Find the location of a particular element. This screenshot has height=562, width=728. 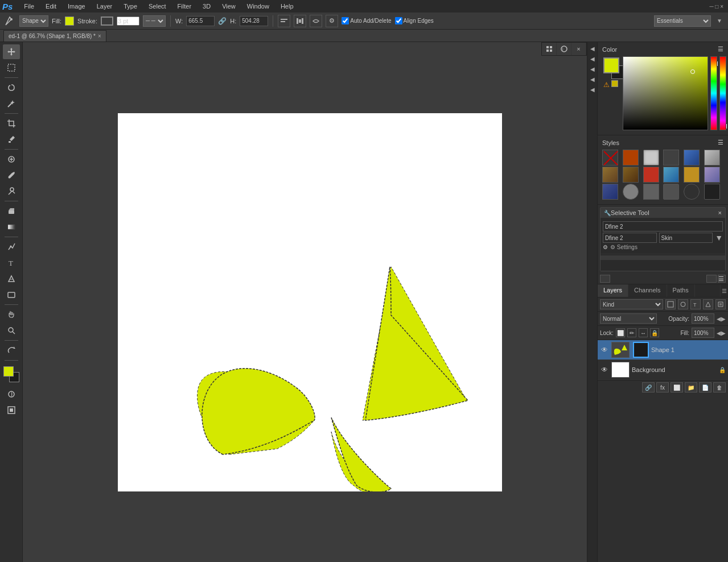

layer-mask-thumb-shape1 is located at coordinates (641, 350).